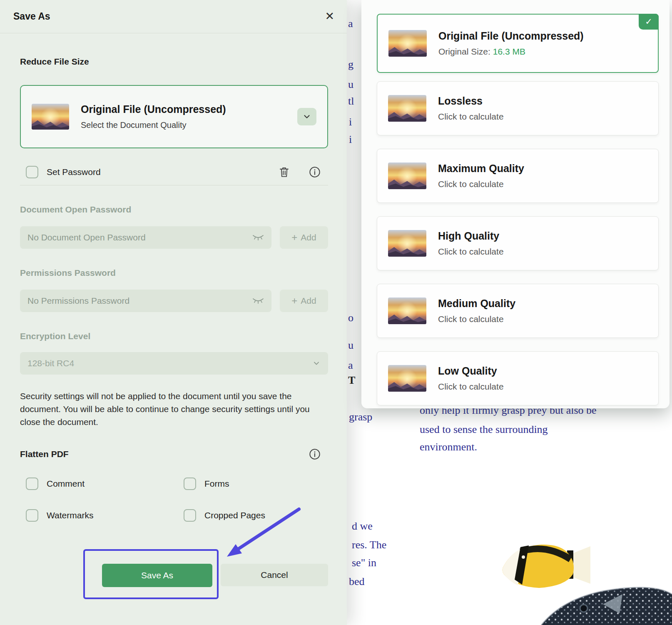 This screenshot has width=672, height=625. What do you see at coordinates (146, 238) in the screenshot?
I see `doc-open-password-input: No Document Open Password` at bounding box center [146, 238].